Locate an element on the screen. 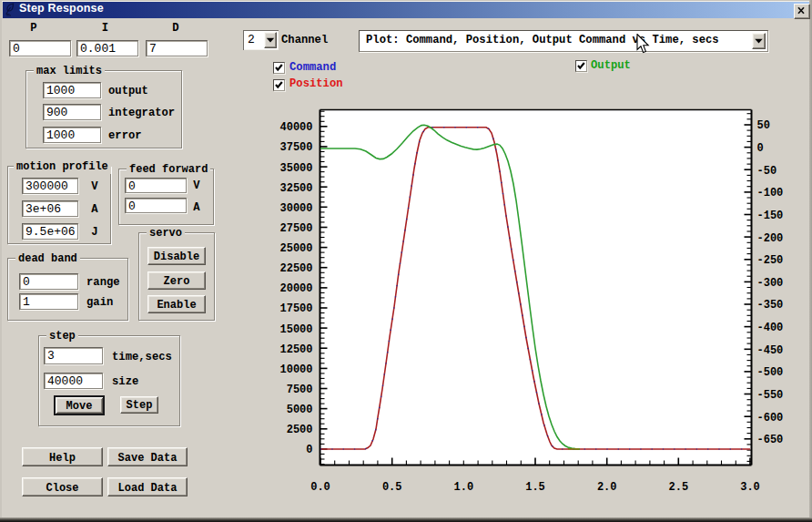 This screenshot has width=812, height=522. svg-text: -650 is located at coordinates (770, 440).